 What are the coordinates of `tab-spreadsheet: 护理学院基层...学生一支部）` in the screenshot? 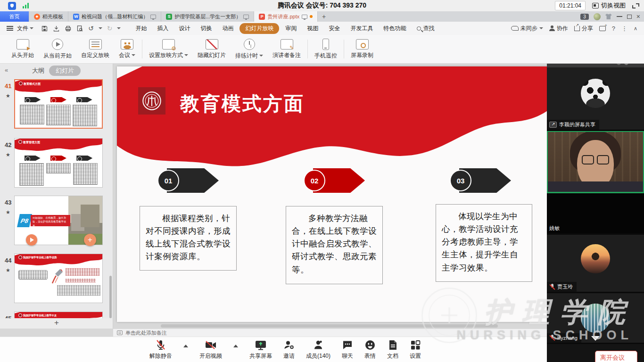 It's located at (207, 16).